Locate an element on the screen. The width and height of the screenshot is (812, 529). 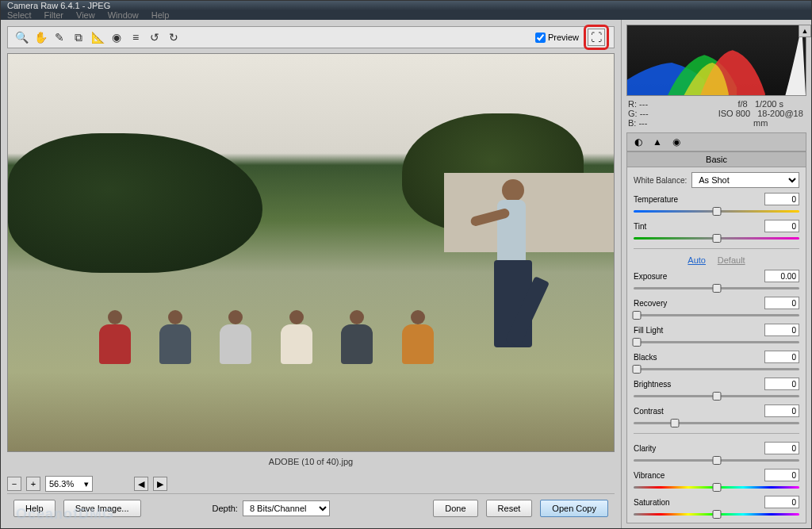
basic-panel: White Balance: As Shot Temperature0 Tint… is located at coordinates (717, 346).